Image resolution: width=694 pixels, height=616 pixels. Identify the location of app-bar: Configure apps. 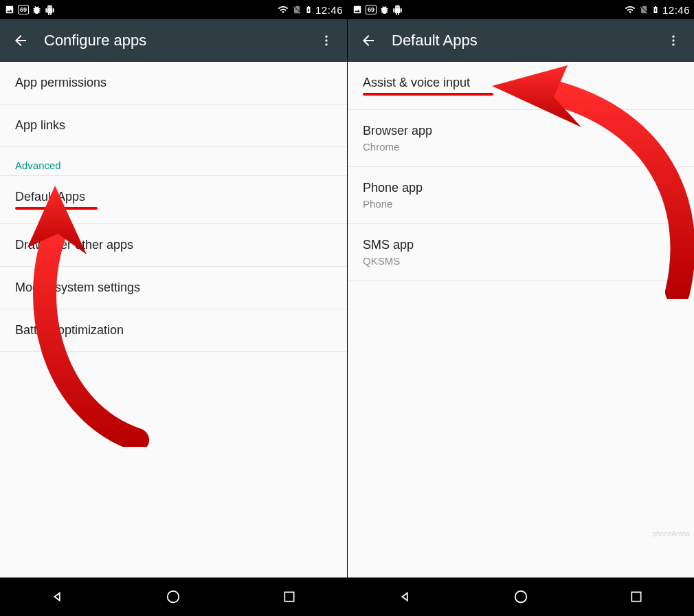
(173, 41).